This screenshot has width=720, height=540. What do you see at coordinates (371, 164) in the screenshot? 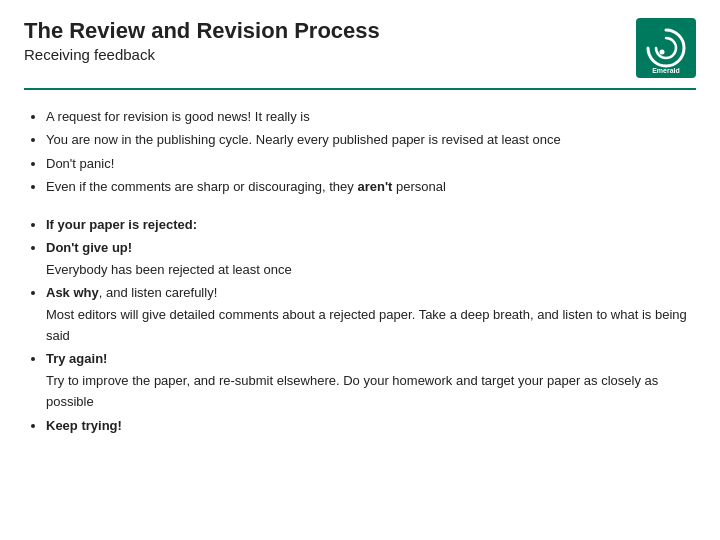
I see `list-item: Don't panic!` at bounding box center [371, 164].